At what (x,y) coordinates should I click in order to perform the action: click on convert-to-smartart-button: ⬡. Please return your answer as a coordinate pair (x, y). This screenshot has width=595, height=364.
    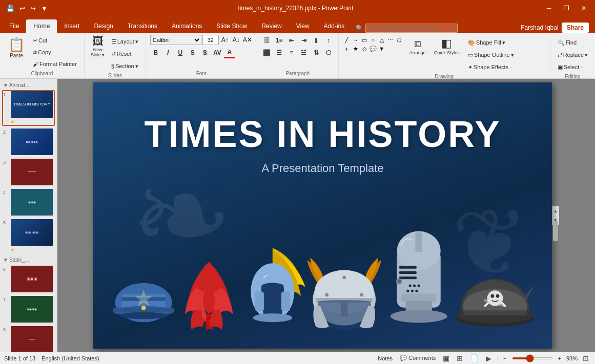
    Looking at the image, I should click on (329, 53).